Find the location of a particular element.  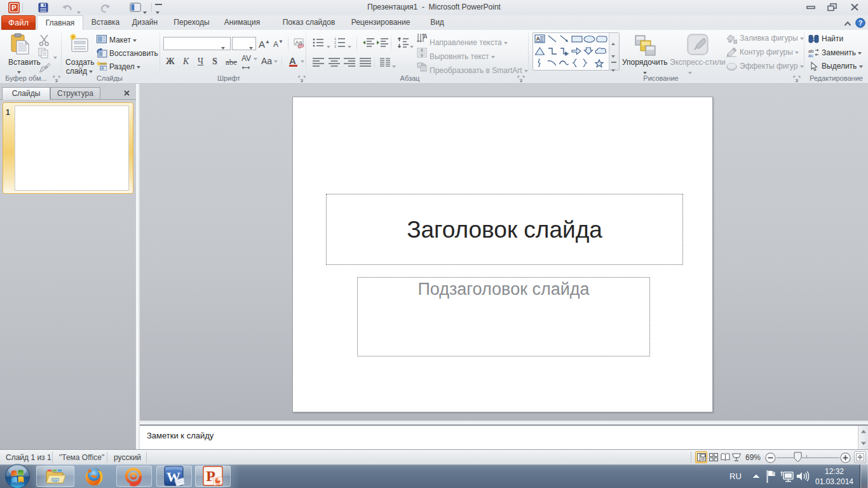

svg-text: Аа is located at coordinates (299, 43).